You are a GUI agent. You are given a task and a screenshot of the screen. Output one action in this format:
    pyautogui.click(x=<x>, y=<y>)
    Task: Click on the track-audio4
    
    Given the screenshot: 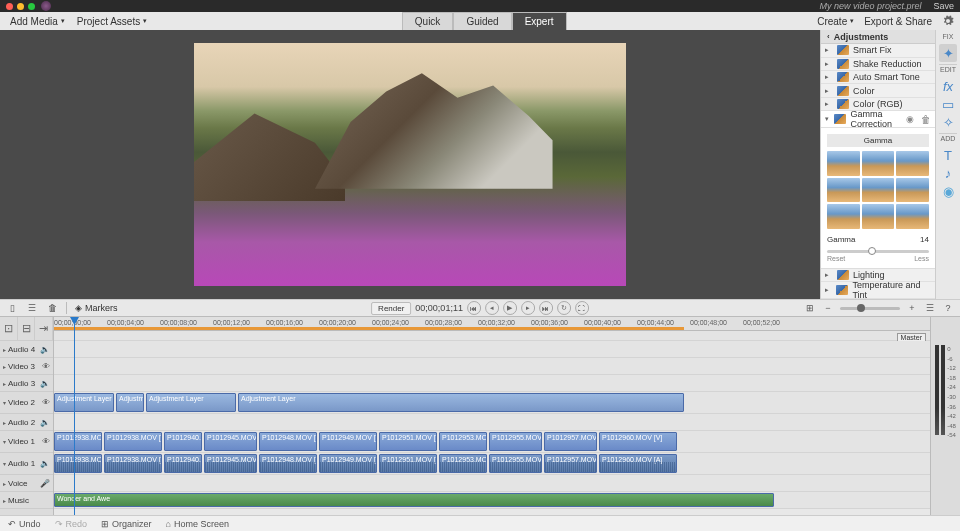 What is the action you would take?
    pyautogui.click(x=492, y=350)
    